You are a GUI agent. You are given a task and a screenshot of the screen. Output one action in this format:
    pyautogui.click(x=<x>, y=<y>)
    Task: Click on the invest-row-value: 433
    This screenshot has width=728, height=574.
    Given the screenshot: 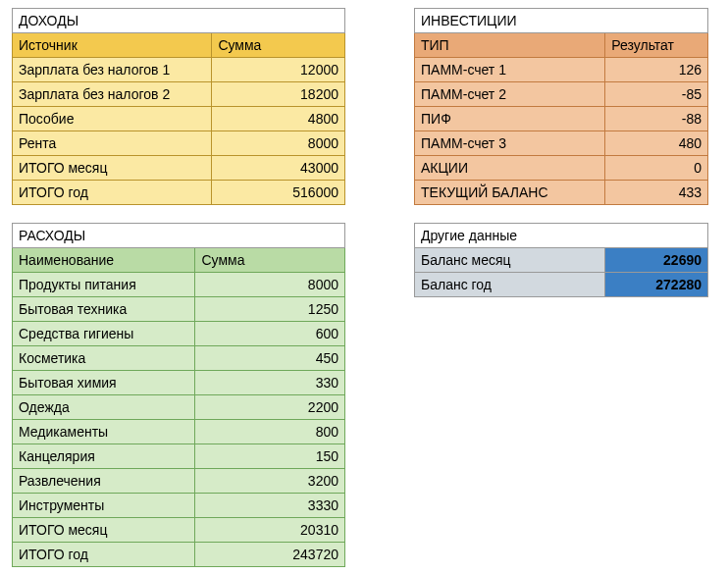 What is the action you would take?
    pyautogui.click(x=657, y=192)
    